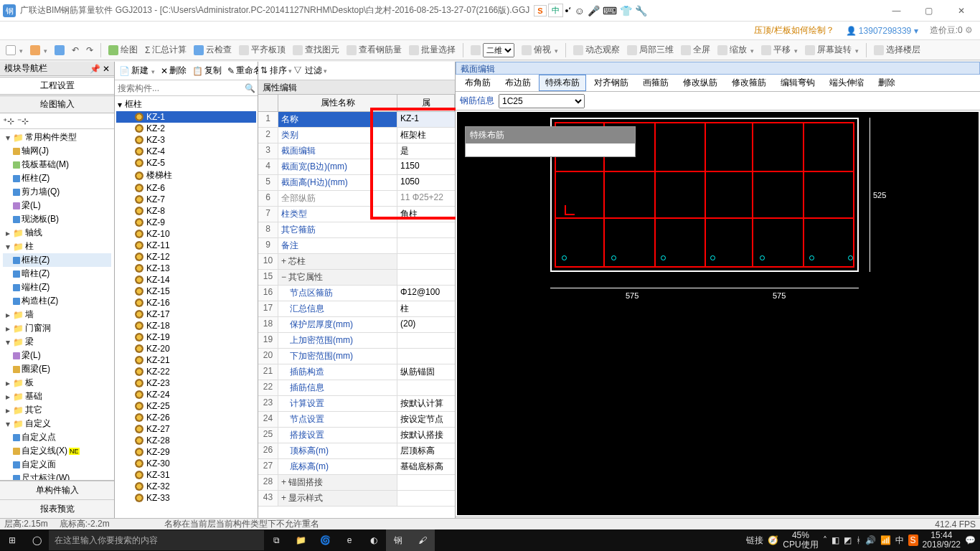 Image resolution: width=980 pixels, height=551 pixels. I want to click on property-row: 26 顶标高(m)层顶标高, so click(357, 451).